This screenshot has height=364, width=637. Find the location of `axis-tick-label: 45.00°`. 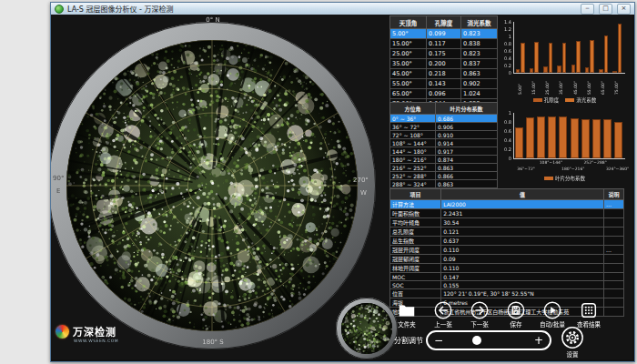

axis-tick-label: 45.00° is located at coordinates (575, 85).